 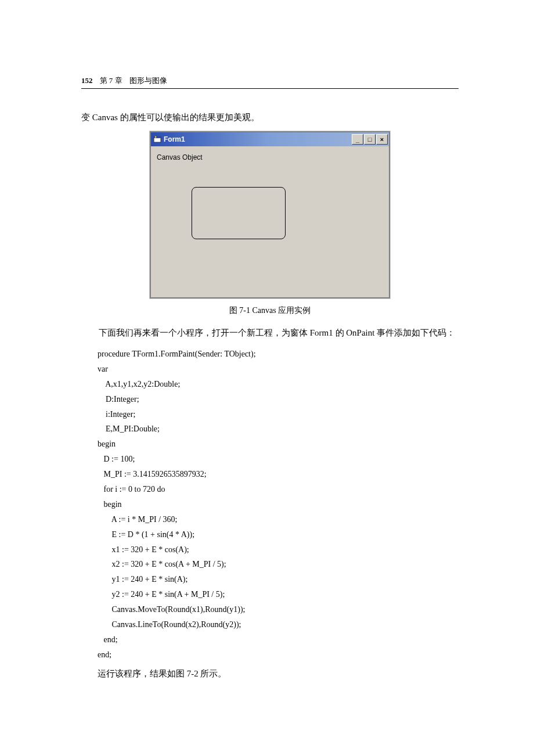 I want to click on header-rule, so click(x=270, y=88).